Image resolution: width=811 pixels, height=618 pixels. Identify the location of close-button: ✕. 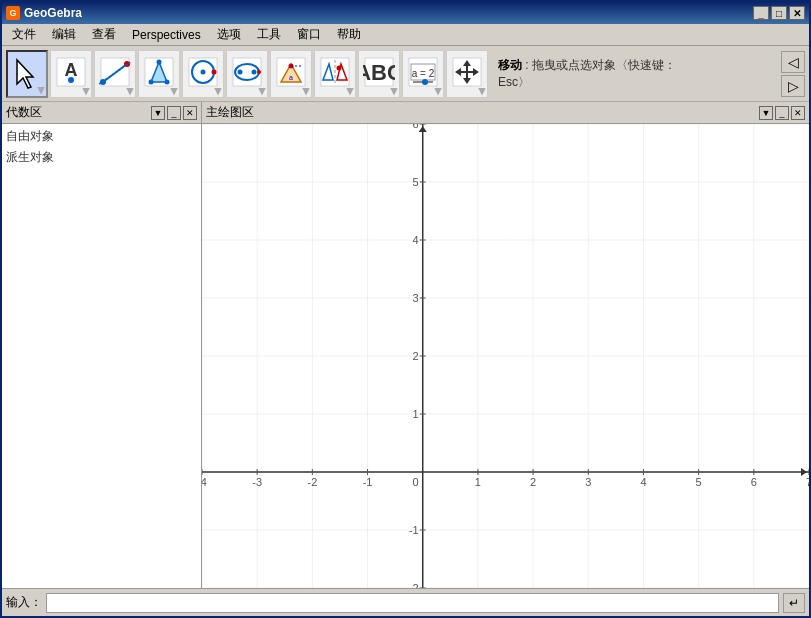
(797, 13).